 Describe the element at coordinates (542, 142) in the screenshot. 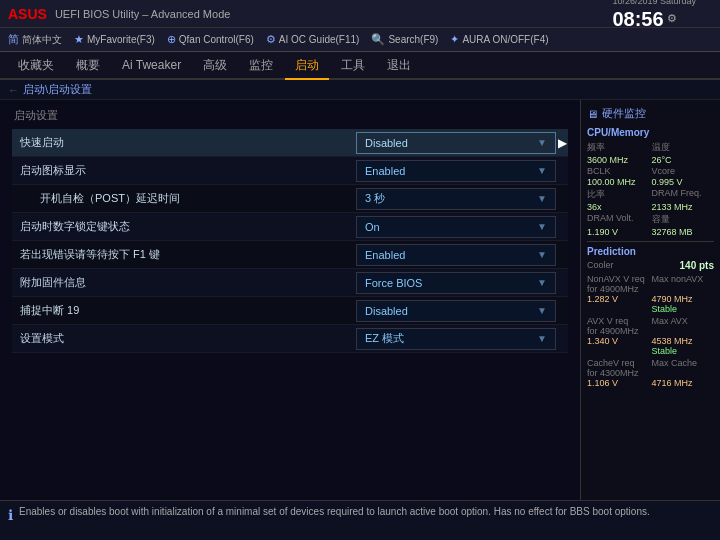

I see `fast-boot-dropdown-icon: ▼` at that location.